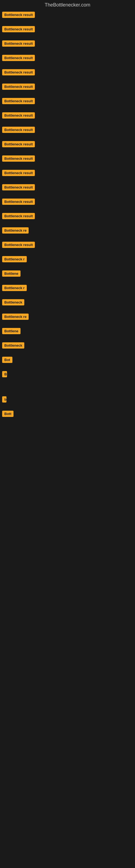 The width and height of the screenshot is (135, 868). Describe the element at coordinates (68, 5) in the screenshot. I see `site-title: TheBottlenecker.com` at that location.